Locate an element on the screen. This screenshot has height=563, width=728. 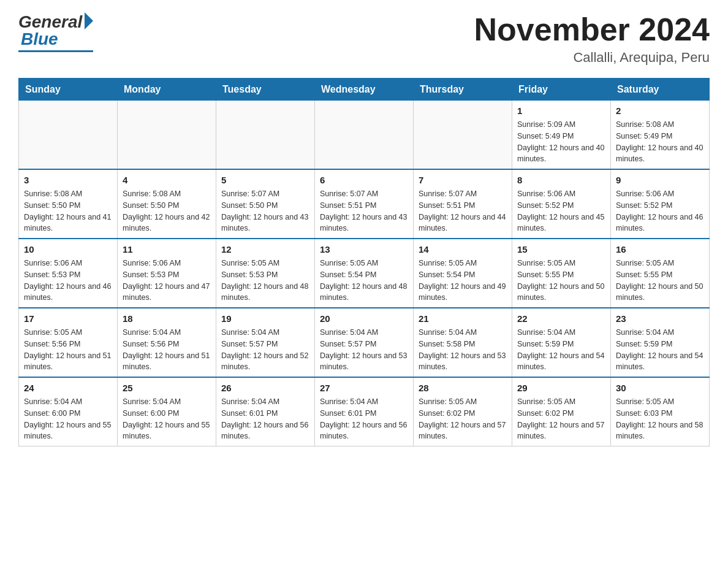
day-number: 2 is located at coordinates (660, 110).